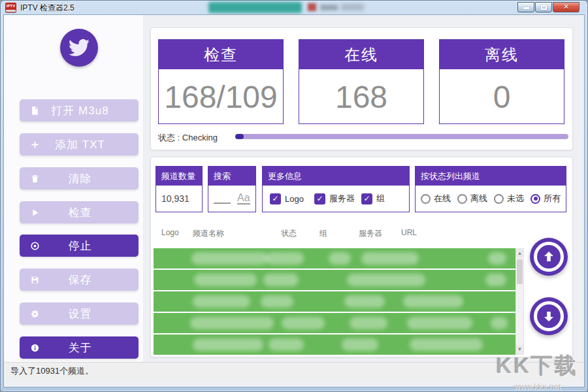 This screenshot has width=588, height=392. What do you see at coordinates (380, 199) in the screenshot?
I see `checkbox-label: 组` at bounding box center [380, 199].